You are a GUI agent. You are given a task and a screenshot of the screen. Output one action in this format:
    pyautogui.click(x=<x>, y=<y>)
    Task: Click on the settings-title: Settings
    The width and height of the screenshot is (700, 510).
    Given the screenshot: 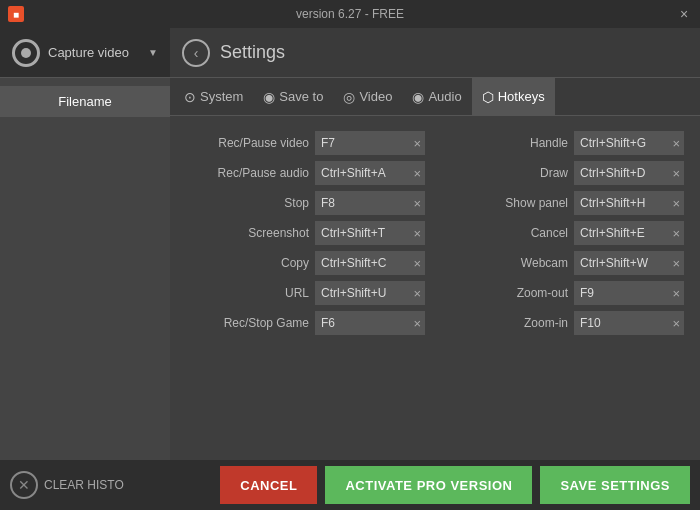 What is the action you would take?
    pyautogui.click(x=252, y=52)
    